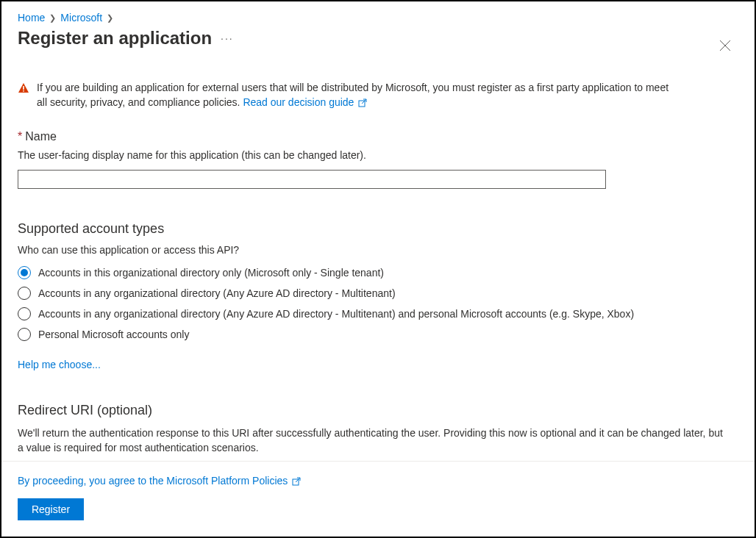 The image size is (756, 538). Describe the element at coordinates (378, 229) in the screenshot. I see `account-types-title: Supported account types` at that location.